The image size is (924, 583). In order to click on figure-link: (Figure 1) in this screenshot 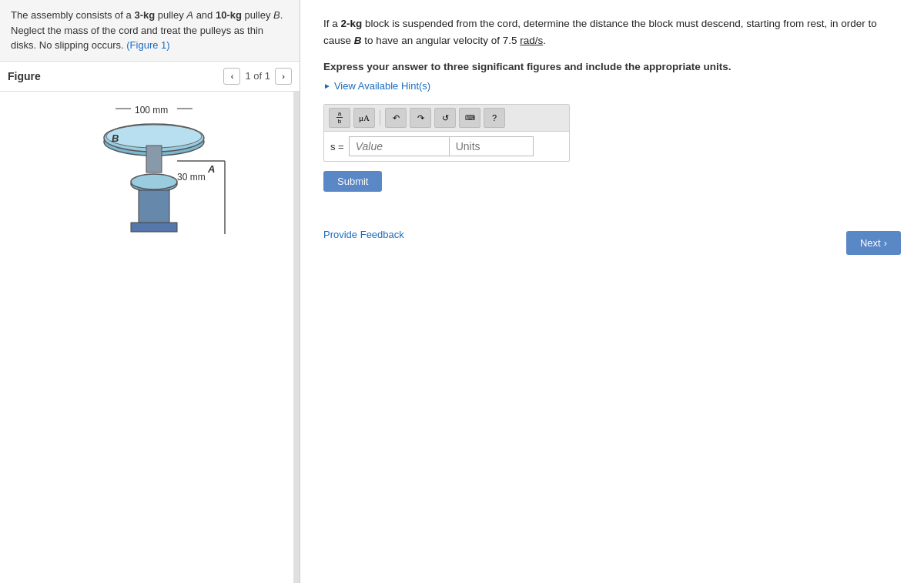, I will do `click(148, 45)`.